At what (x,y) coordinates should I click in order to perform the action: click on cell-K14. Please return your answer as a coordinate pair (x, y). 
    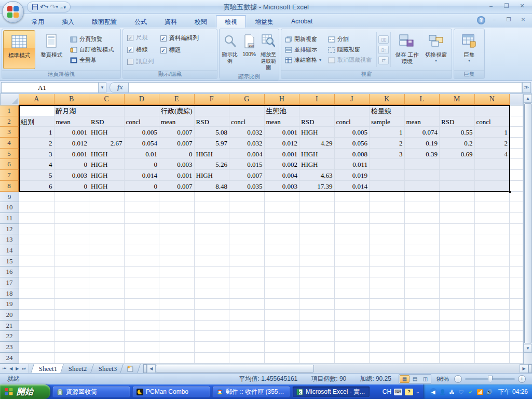
    Looking at the image, I should click on (387, 250).